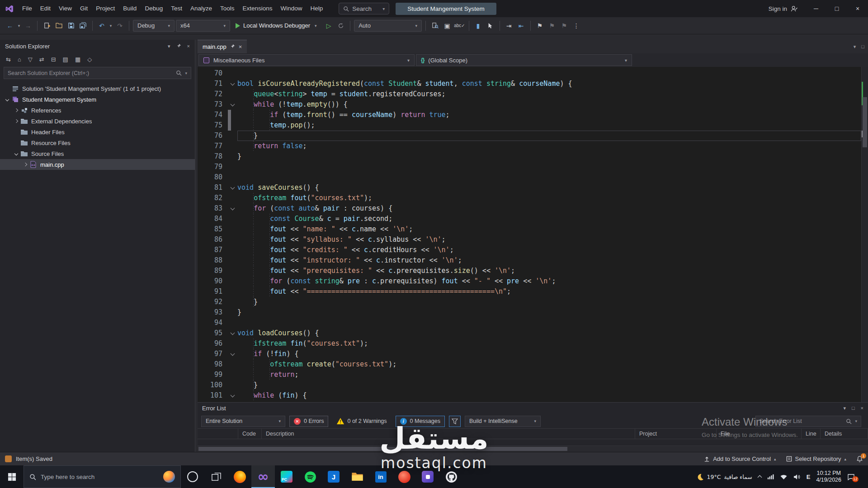 This screenshot has height=488, width=868. Describe the element at coordinates (98, 132) in the screenshot. I see `tree-item-header-files: Header Files` at that location.